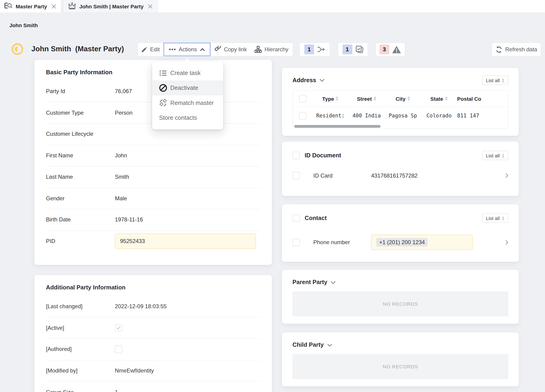 The height and width of the screenshot is (392, 545). Describe the element at coordinates (516, 50) in the screenshot. I see `refresh-data-button: Refresh data` at that location.